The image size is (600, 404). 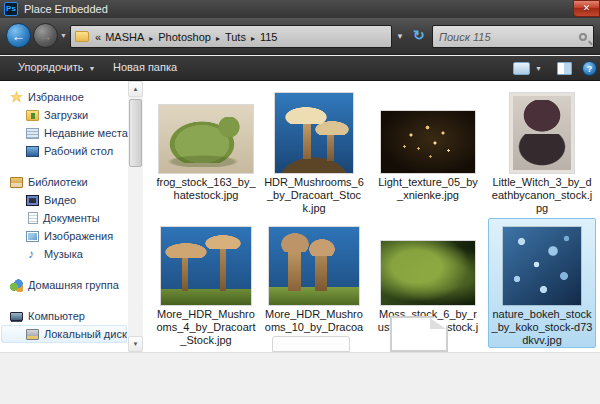 What do you see at coordinates (66, 9) in the screenshot?
I see `window-title: Place Embedded` at bounding box center [66, 9].